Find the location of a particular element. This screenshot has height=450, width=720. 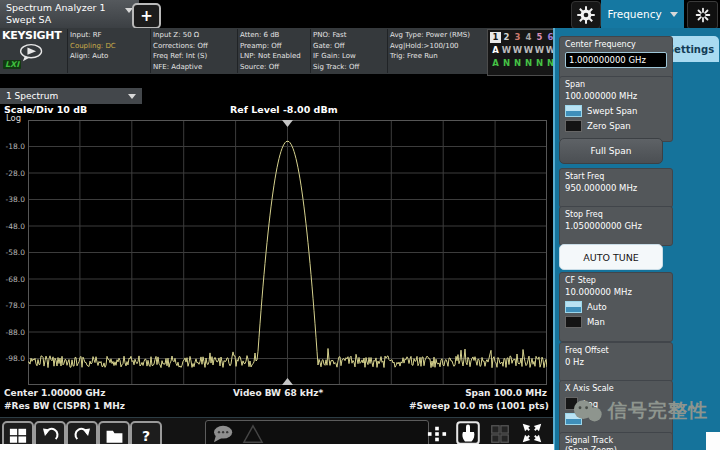

center-frequency-control: Center Frequency 1.000000000 GHz is located at coordinates (616, 58).